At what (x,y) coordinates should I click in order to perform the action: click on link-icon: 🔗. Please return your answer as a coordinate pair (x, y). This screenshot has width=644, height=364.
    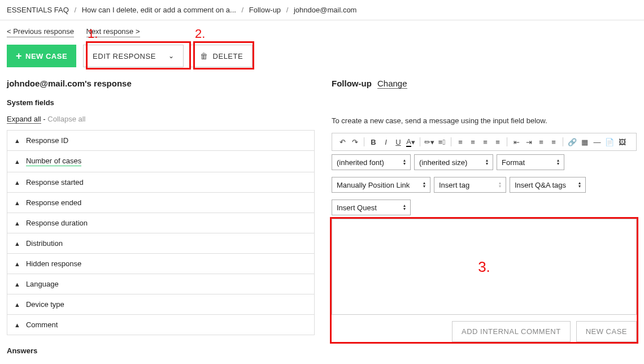
    Looking at the image, I should click on (572, 142).